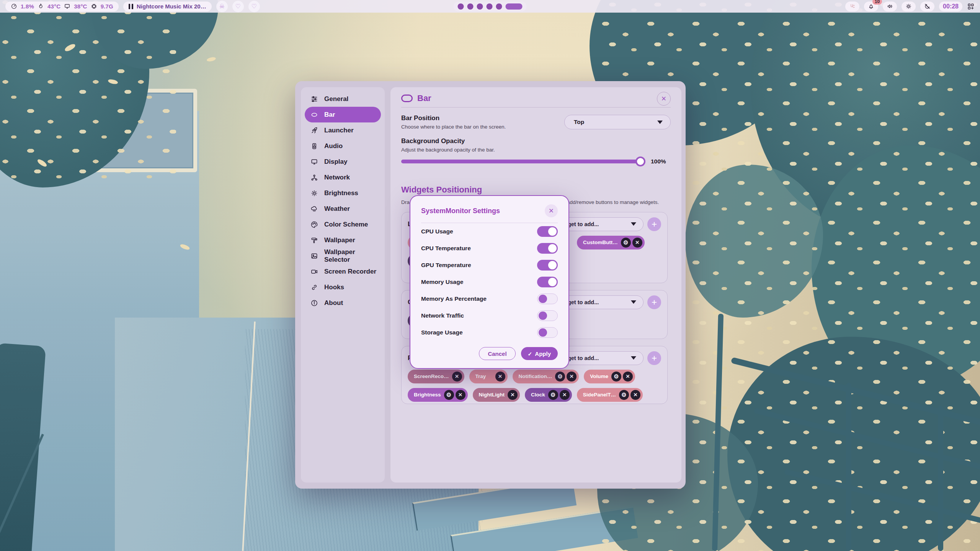 The image size is (980, 551). I want to click on sidebar-item-network: Network, so click(343, 178).